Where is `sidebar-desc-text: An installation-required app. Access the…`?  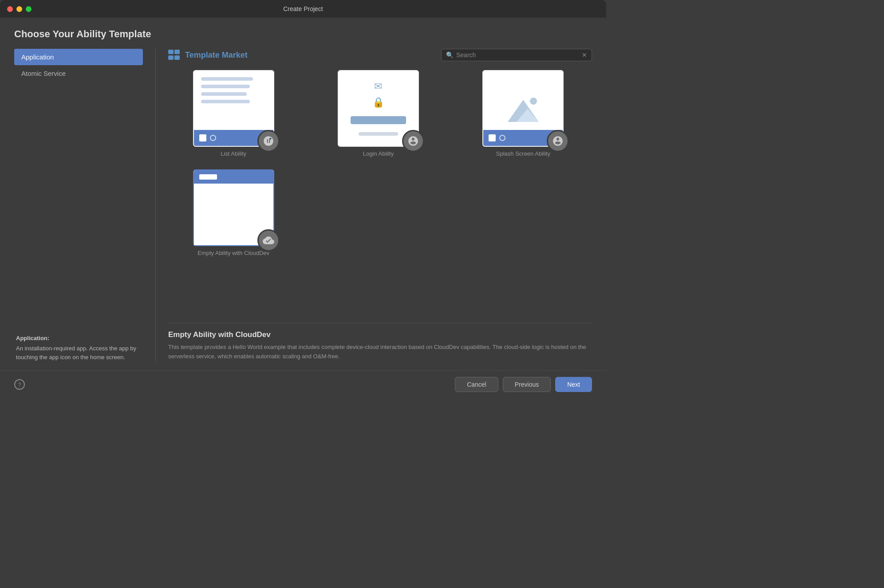
sidebar-desc-text: An installation-required app. Access the… is located at coordinates (79, 353).